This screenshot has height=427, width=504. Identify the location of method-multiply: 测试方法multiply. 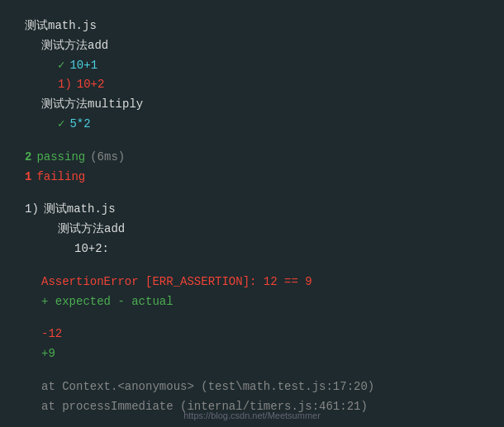
(93, 105).